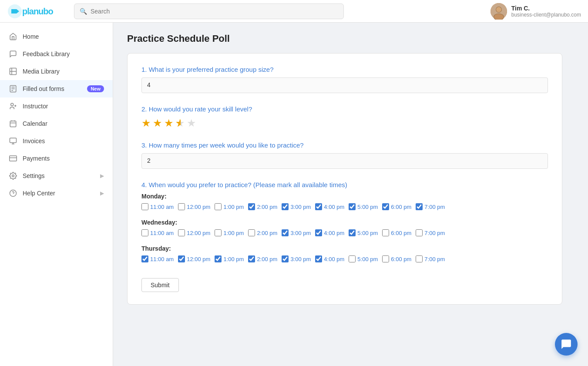  I want to click on sidebar-item-settings: Settings▶, so click(57, 176).